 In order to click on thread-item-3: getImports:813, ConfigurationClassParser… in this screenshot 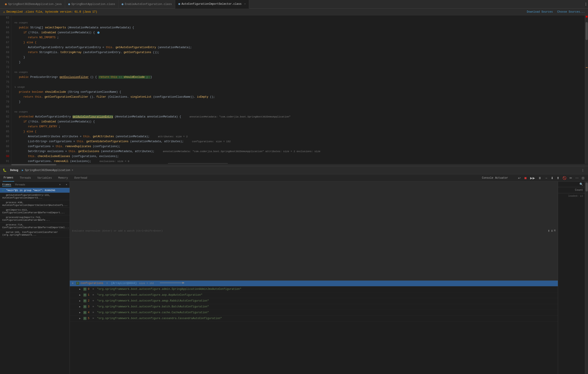, I will do `click(35, 211)`.